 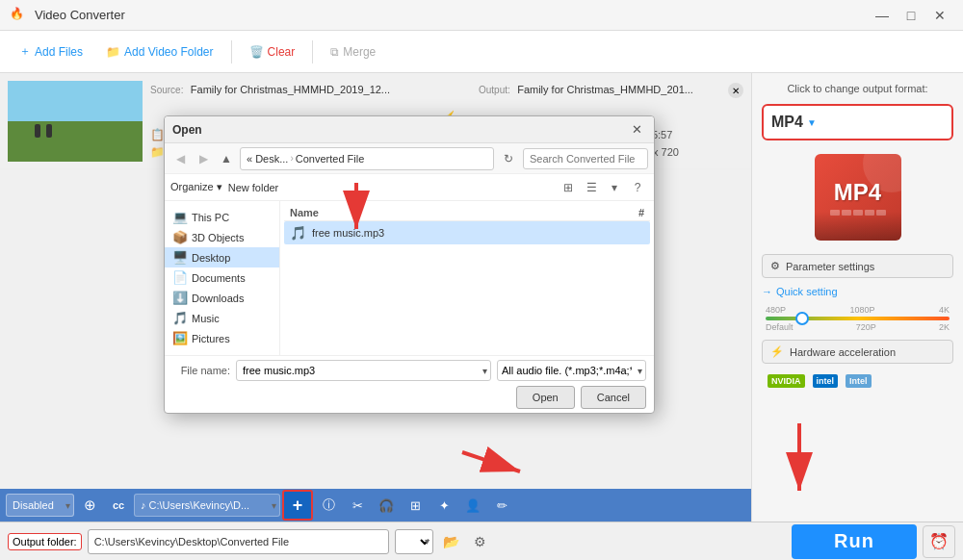 What do you see at coordinates (118, 505) in the screenshot?
I see `cc-button: cc` at bounding box center [118, 505].